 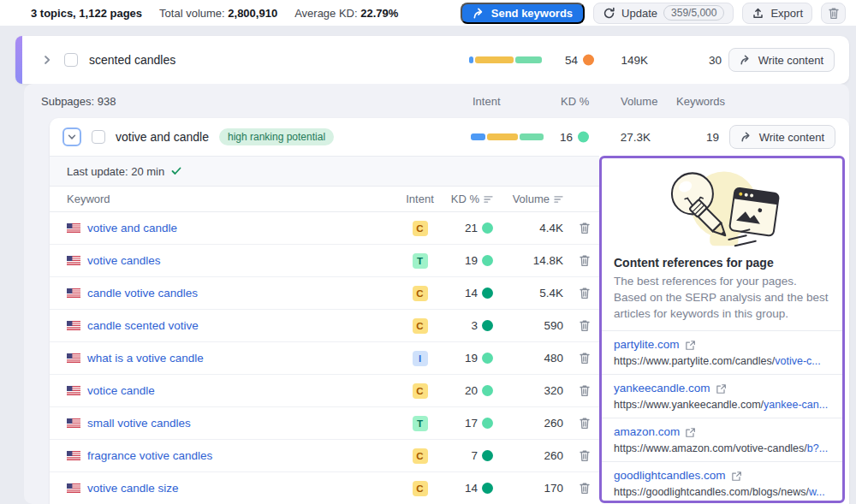 What do you see at coordinates (722, 353) in the screenshot?
I see `reference-item: partylite.com https://www.partylite.com/…` at bounding box center [722, 353].